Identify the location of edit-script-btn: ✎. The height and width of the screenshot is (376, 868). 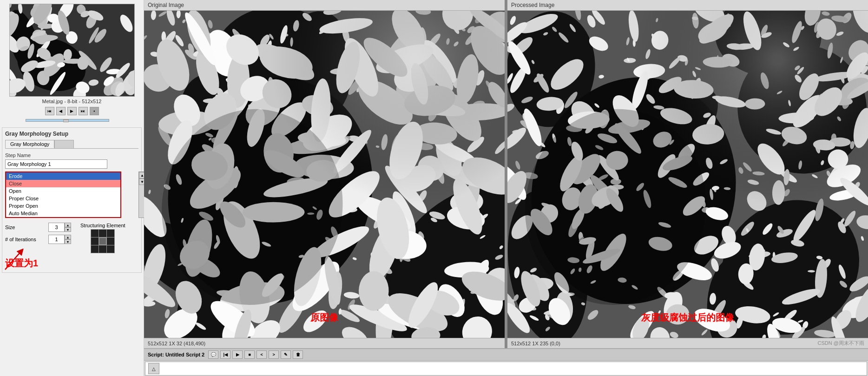
(286, 355).